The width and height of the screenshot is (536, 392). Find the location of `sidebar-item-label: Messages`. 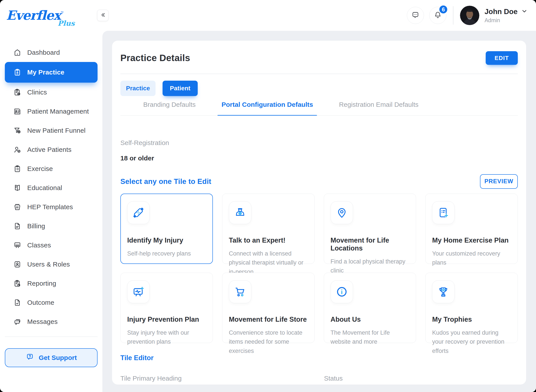

sidebar-item-label: Messages is located at coordinates (42, 322).